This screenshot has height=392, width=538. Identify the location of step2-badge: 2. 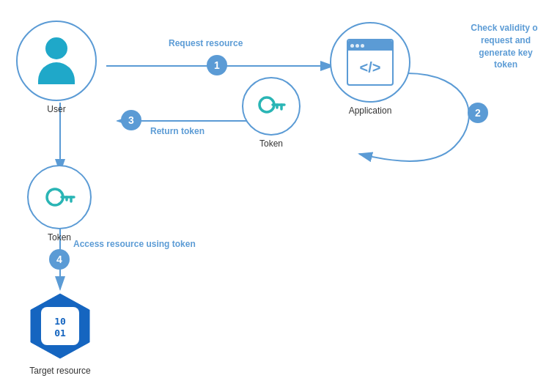
(478, 113).